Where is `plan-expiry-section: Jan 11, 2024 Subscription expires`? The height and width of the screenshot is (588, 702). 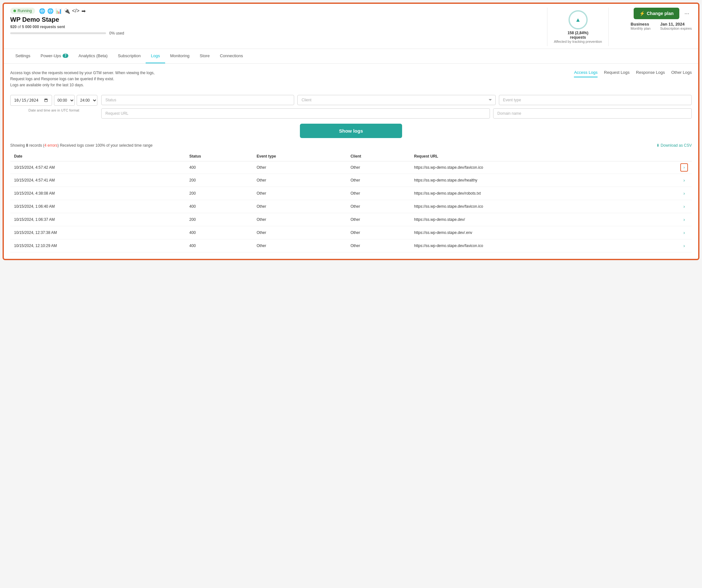
plan-expiry-section: Jan 11, 2024 Subscription expires is located at coordinates (676, 26).